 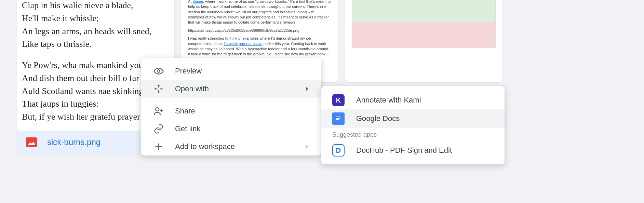 What do you see at coordinates (378, 119) in the screenshot?
I see `submenu-label: Google Docs` at bounding box center [378, 119].